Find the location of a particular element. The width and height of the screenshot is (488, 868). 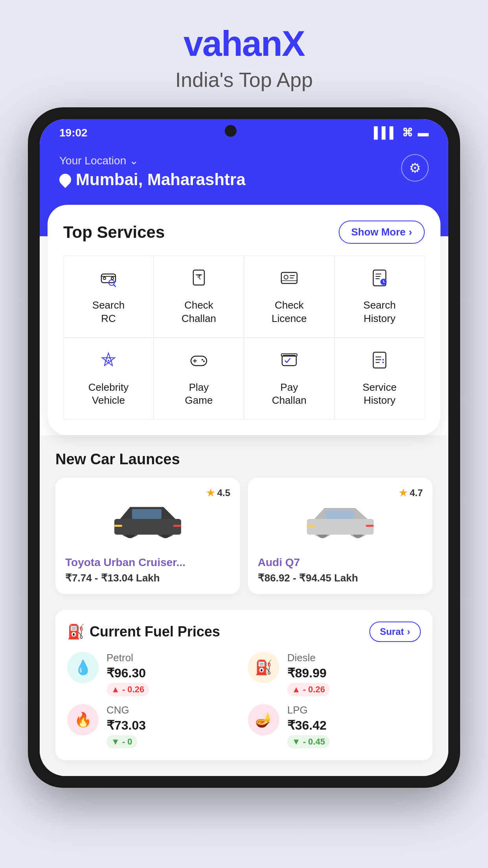

search-history-icon is located at coordinates (380, 280).